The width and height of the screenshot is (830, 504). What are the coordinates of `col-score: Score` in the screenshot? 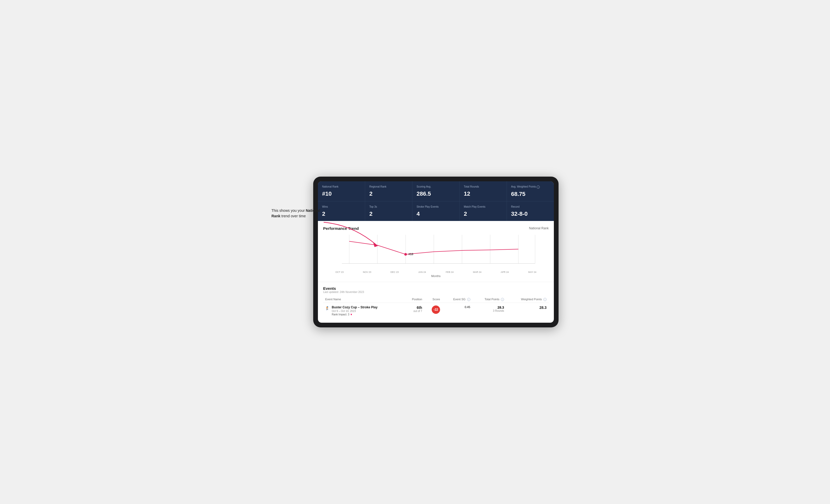 It's located at (433, 300).